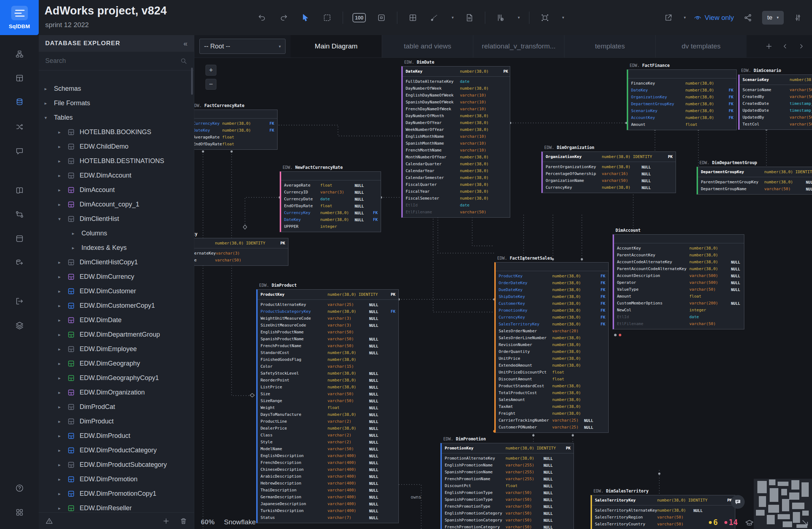  I want to click on marquee-select-icon, so click(327, 18).